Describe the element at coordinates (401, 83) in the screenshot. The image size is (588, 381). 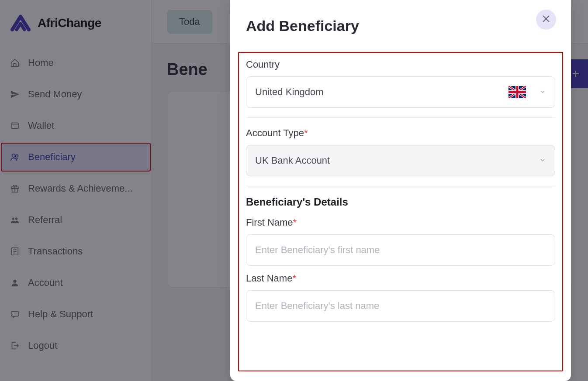
I see `country-group: Country United Kingdom` at that location.